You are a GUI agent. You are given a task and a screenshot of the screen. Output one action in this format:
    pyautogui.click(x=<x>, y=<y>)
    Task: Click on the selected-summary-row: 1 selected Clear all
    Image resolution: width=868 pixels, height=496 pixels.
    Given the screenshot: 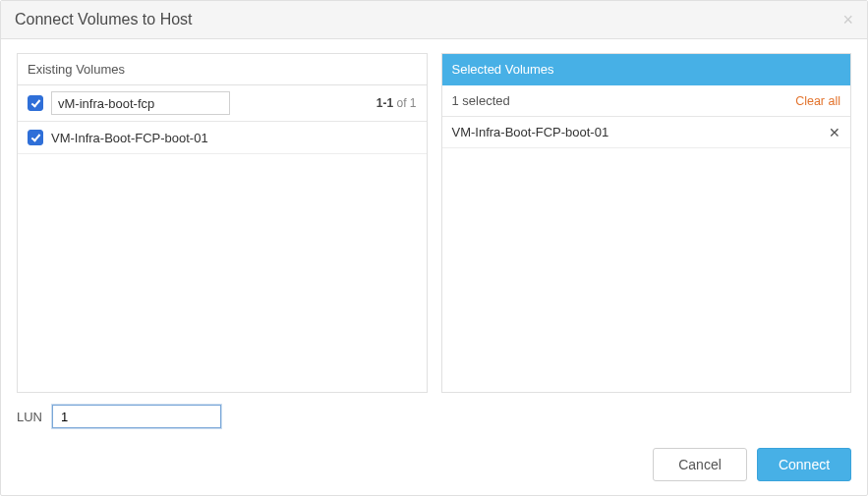 What is the action you would take?
    pyautogui.click(x=647, y=101)
    